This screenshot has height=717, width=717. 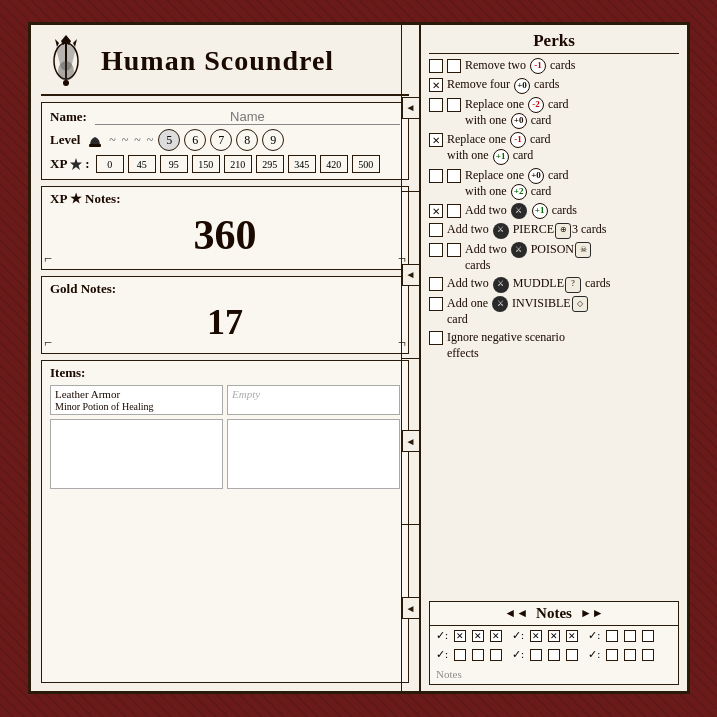 I want to click on badge-zero2: +0, so click(x=522, y=86).